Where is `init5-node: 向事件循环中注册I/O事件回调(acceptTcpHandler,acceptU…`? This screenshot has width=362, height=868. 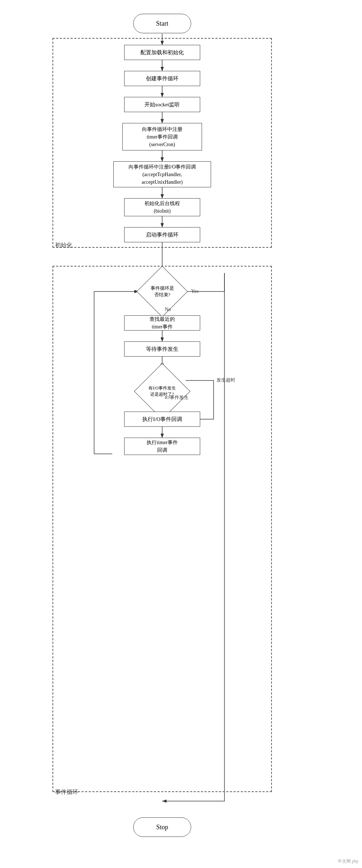 init5-node: 向事件循环中注册I/O事件回调(acceptTcpHandler,acceptU… is located at coordinates (162, 174).